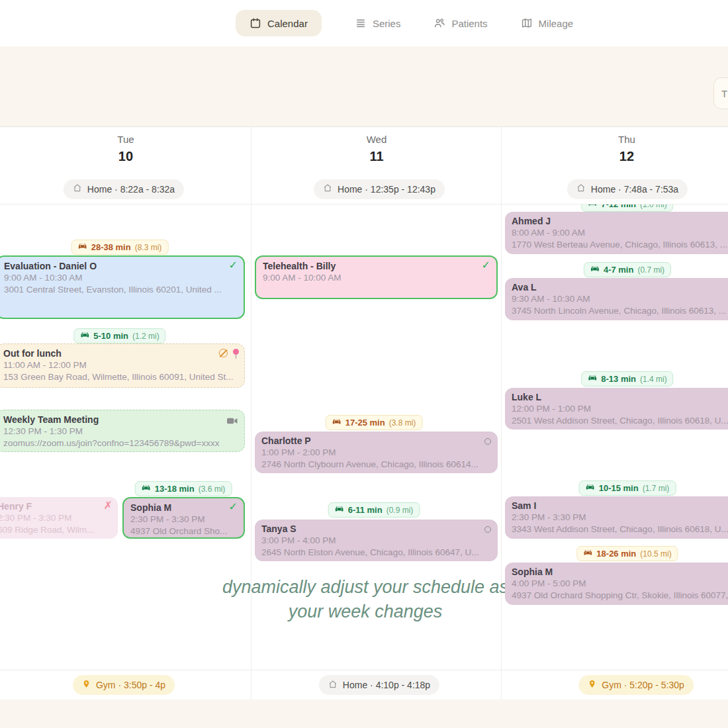  I want to click on travel-distance: (3.6 mi), so click(212, 489).